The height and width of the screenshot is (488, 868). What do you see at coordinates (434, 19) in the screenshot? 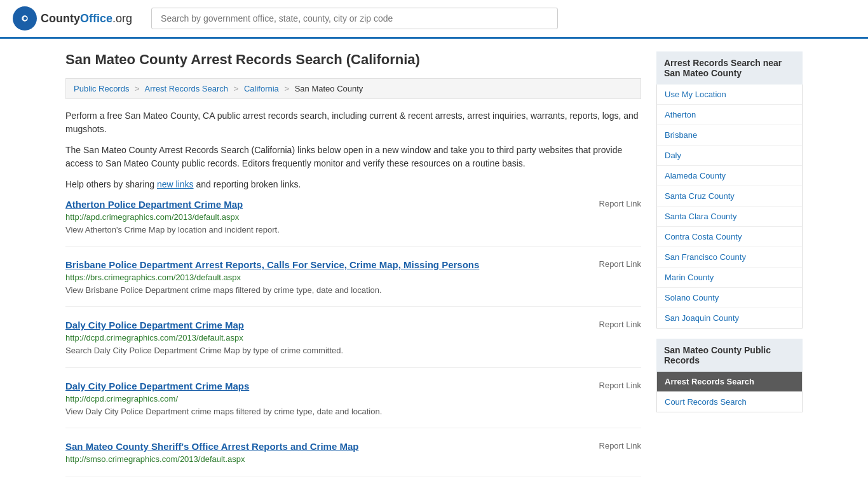
I see `header: C CountyOffice.org` at bounding box center [434, 19].